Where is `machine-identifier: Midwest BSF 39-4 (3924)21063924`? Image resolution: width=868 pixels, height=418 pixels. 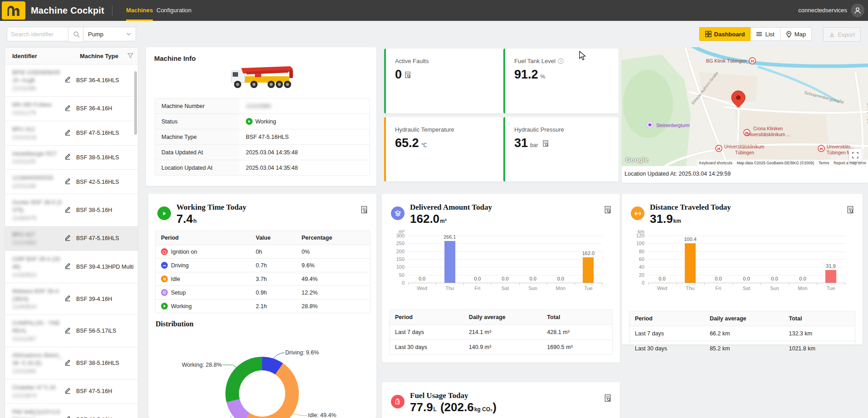 machine-identifier: Midwest BSF 39-4 (3924)21063924 is located at coordinates (38, 299).